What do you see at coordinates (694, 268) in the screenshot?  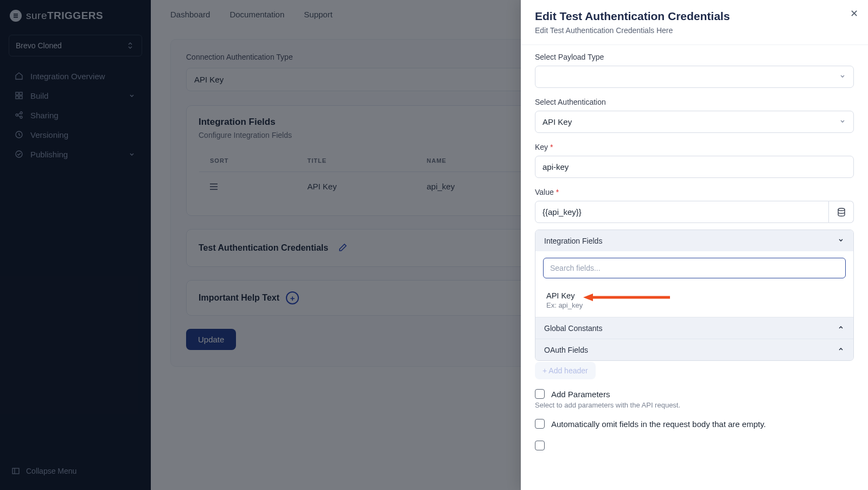 I see `dd-search-wrap` at bounding box center [694, 268].